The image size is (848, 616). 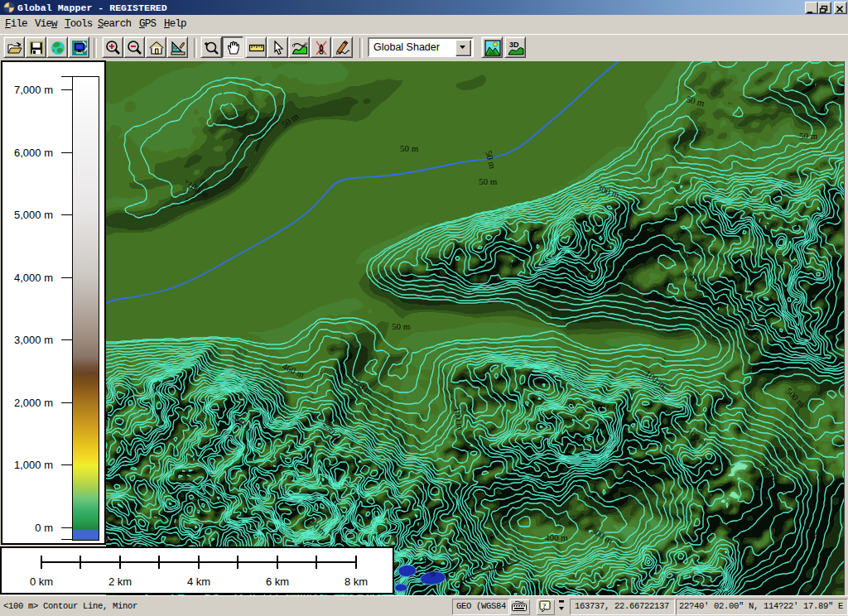 What do you see at coordinates (514, 45) in the screenshot?
I see `svg-text: 3D` at bounding box center [514, 45].